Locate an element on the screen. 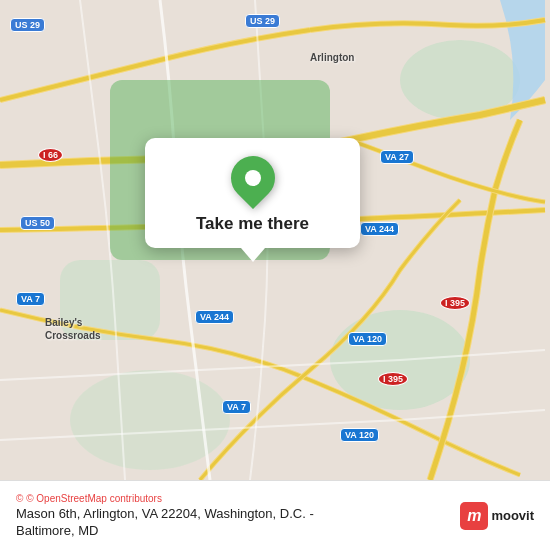 The width and height of the screenshot is (550, 550). road-badge-i395-b: I 395 is located at coordinates (393, 379).